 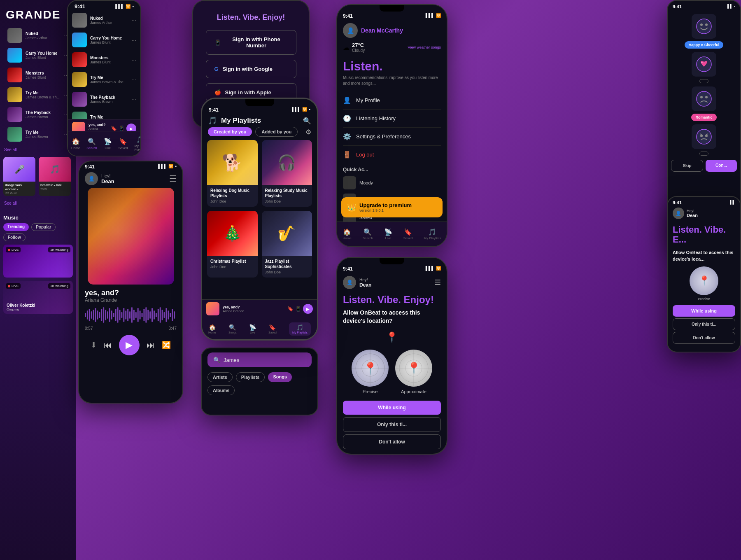 I want to click on playlist-card-1: 🐕 Relaxing Dog Music Playlists John Doe, so click(x=232, y=173).